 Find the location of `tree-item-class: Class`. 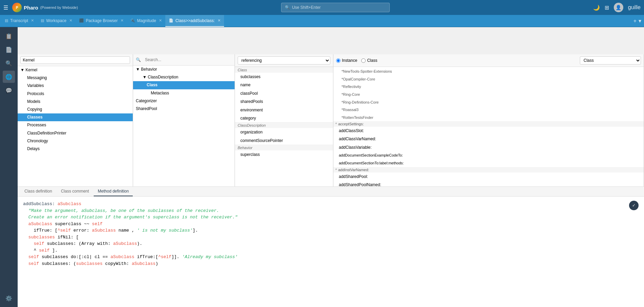

tree-item-class: Class is located at coordinates (184, 85).